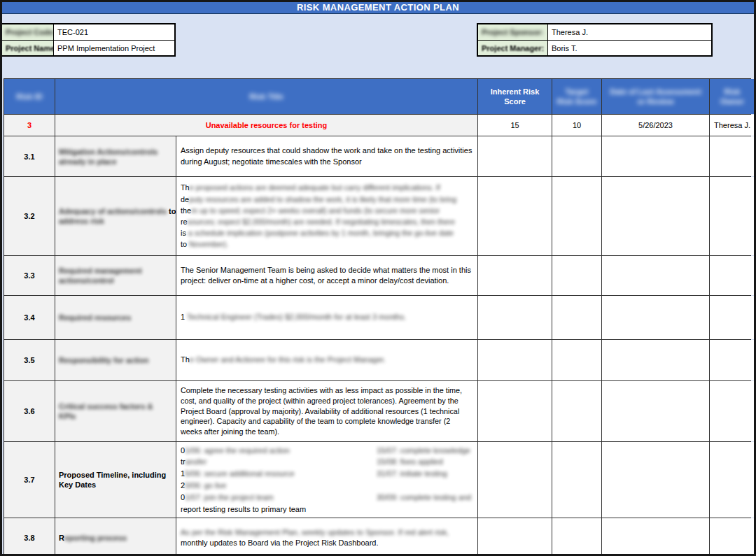 The height and width of the screenshot is (556, 756). Describe the element at coordinates (424, 498) in the screenshot. I see `blurred-text-segment: 30/09: complete testing and` at that location.